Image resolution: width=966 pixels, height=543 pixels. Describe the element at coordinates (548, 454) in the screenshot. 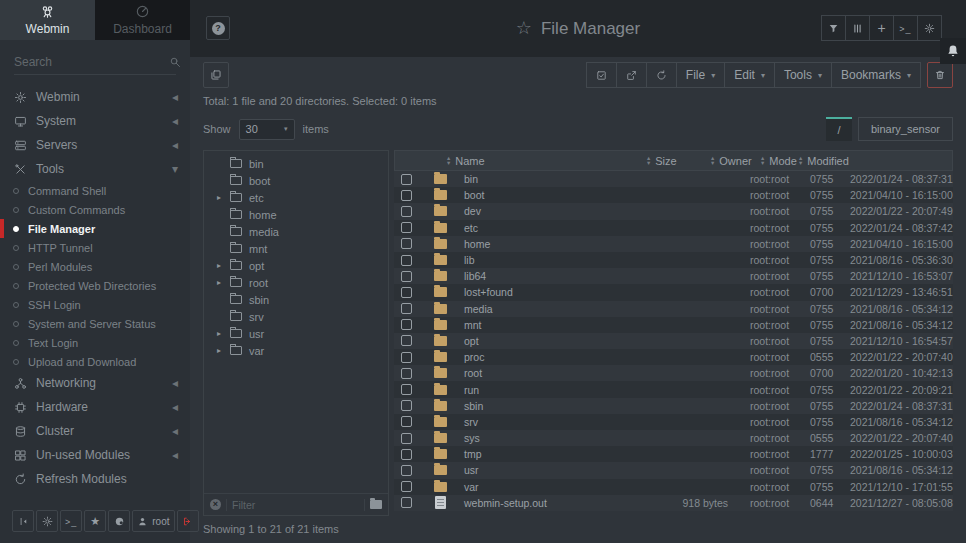

I see `file-name: tmp` at that location.